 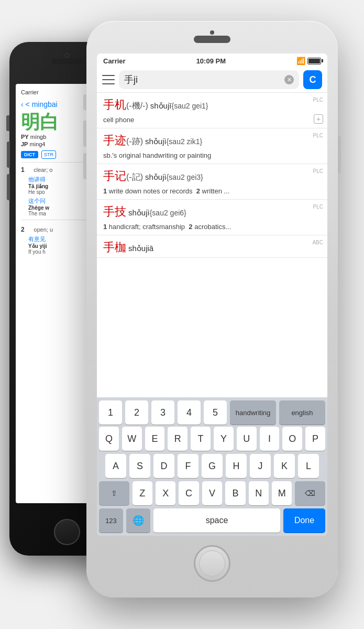 What do you see at coordinates (212, 60) in the screenshot?
I see `status-bar: Carrier 10:09 PM 📶` at bounding box center [212, 60].